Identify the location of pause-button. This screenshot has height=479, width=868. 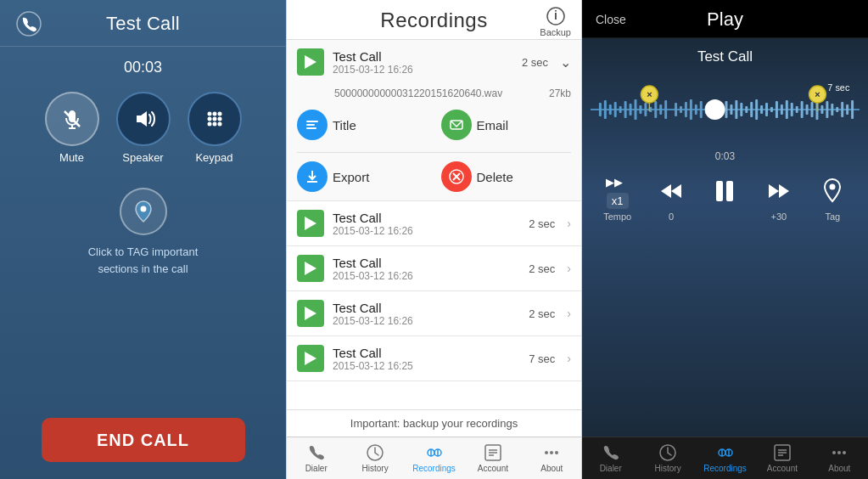
(725, 198).